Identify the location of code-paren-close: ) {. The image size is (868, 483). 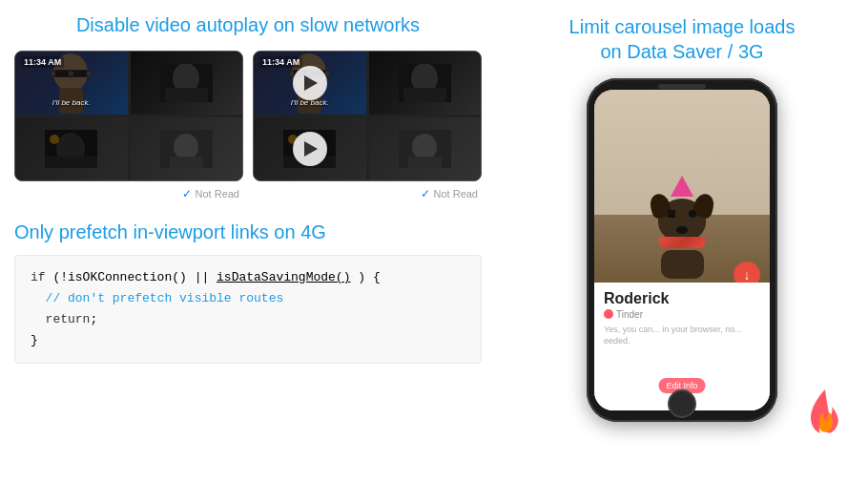
(368, 277).